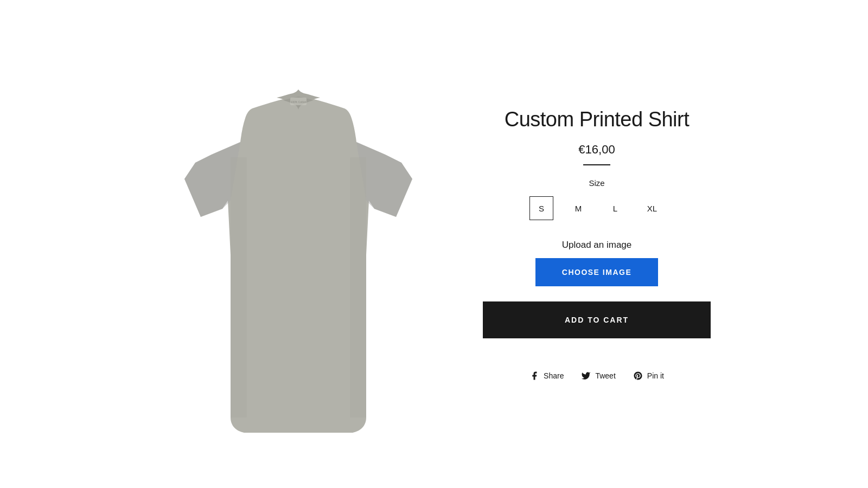 The height and width of the screenshot is (488, 868). I want to click on add-to-cart-button: ADD TO CART, so click(597, 320).